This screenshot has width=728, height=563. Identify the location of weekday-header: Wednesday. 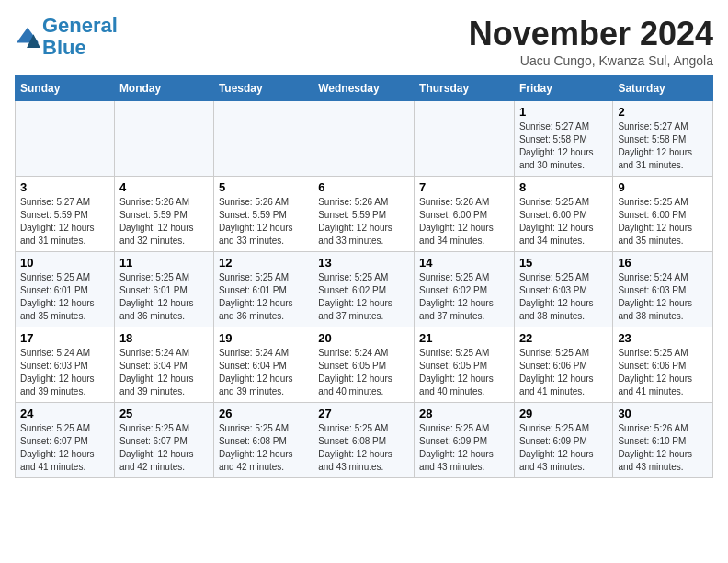
(364, 88).